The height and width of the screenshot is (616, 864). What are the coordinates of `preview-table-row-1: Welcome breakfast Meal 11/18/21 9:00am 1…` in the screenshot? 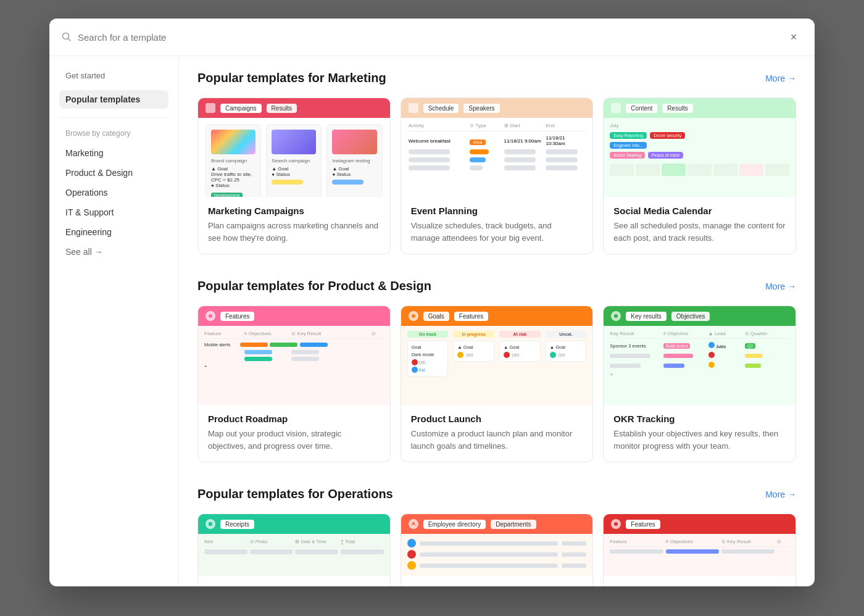 It's located at (497, 141).